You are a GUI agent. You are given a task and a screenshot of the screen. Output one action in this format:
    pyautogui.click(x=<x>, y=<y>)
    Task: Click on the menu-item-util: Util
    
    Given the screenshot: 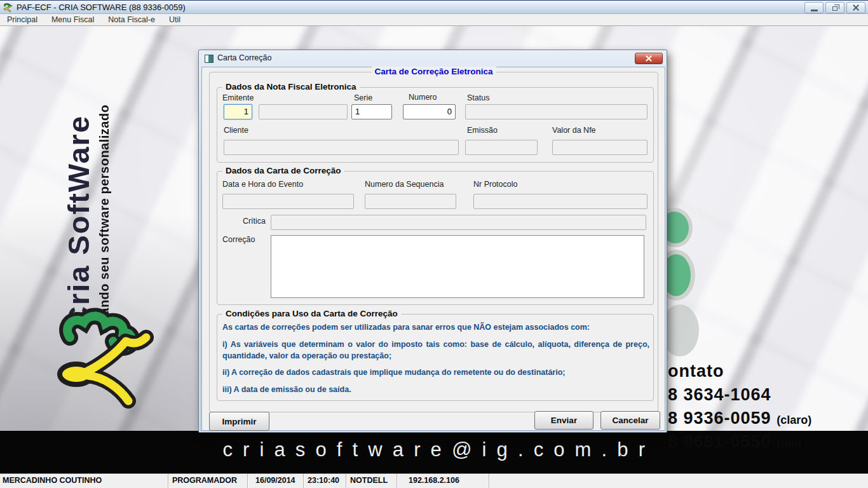 What is the action you would take?
    pyautogui.click(x=175, y=20)
    